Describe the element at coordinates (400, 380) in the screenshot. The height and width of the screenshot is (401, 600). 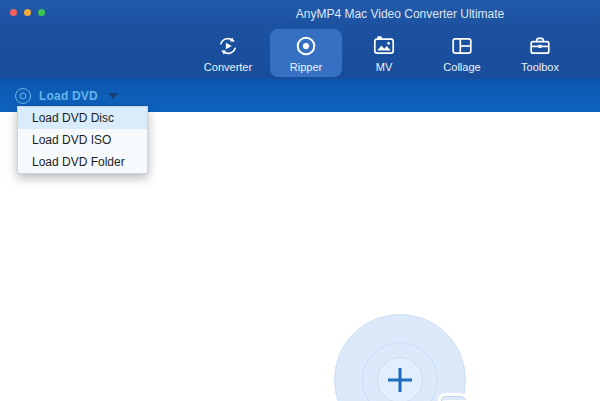
I see `plus-icon` at that location.